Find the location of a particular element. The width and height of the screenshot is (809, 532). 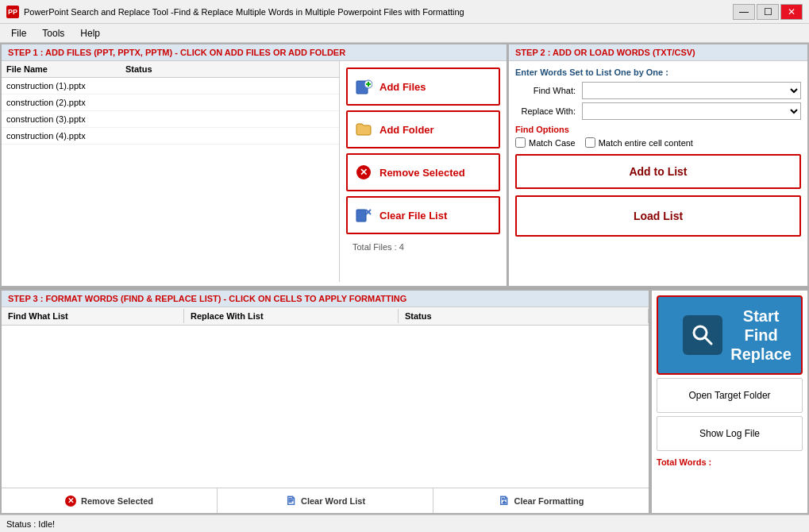

match-entire-label: Match entire cell content is located at coordinates (646, 143).